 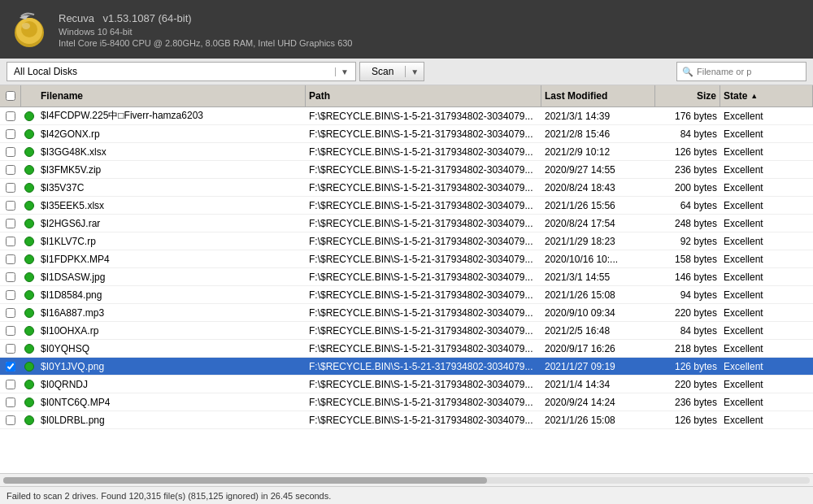 What do you see at coordinates (406, 259) in the screenshot?
I see `table-row: $I1FDPKX.MP4 F:\$RECYCLE.BIN\S-1-5-21-31…` at bounding box center [406, 259].